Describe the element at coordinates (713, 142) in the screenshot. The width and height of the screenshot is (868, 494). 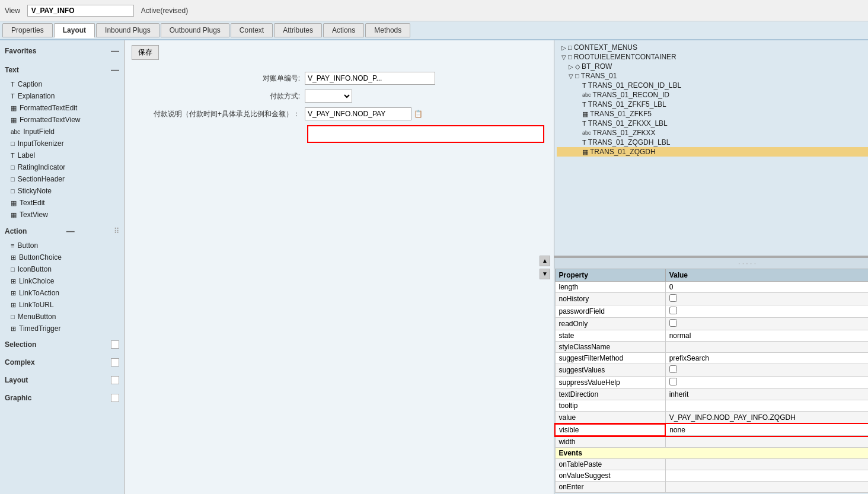
I see `tree-item-zqgdh-lbl: T TRANS_01_ZQGDH_LBL` at that location.